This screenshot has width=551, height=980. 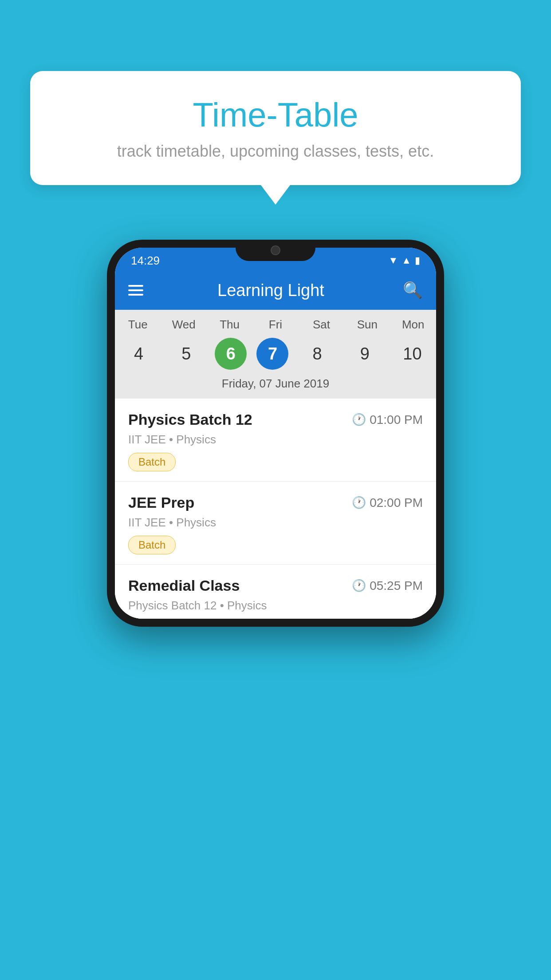 I want to click on day-8: 8, so click(x=318, y=354).